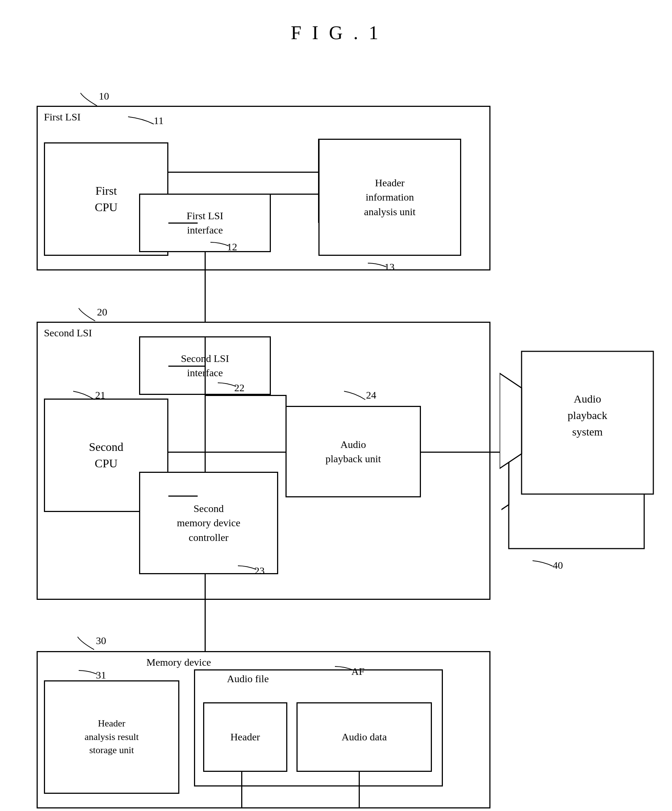 Image resolution: width=672 pixels, height=811 pixels. I want to click on first-lsi-label: First LSI, so click(62, 117).